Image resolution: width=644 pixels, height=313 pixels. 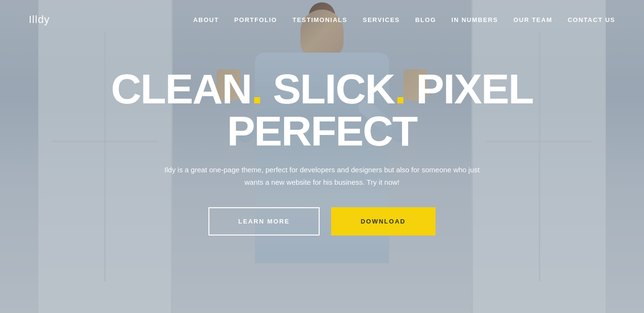 I want to click on nav-item-team: OUR TEAM, so click(x=533, y=20).